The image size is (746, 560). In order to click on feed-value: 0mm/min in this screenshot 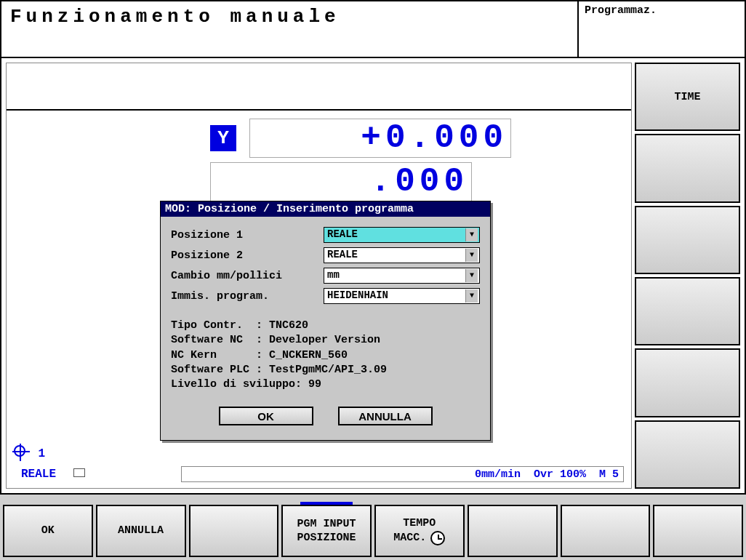, I will do `click(497, 474)`.